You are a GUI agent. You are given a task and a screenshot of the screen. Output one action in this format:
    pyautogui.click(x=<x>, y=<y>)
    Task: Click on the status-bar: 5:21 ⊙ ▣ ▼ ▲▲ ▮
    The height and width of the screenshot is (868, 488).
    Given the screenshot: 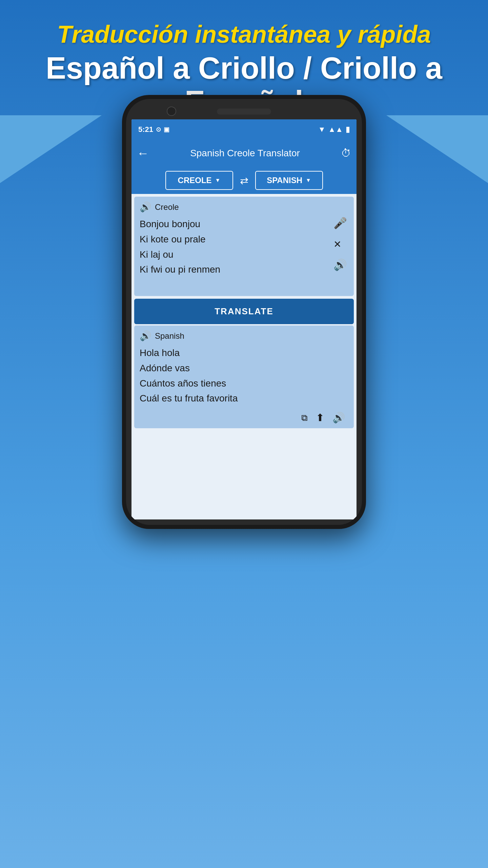 What is the action you would take?
    pyautogui.click(x=244, y=130)
    